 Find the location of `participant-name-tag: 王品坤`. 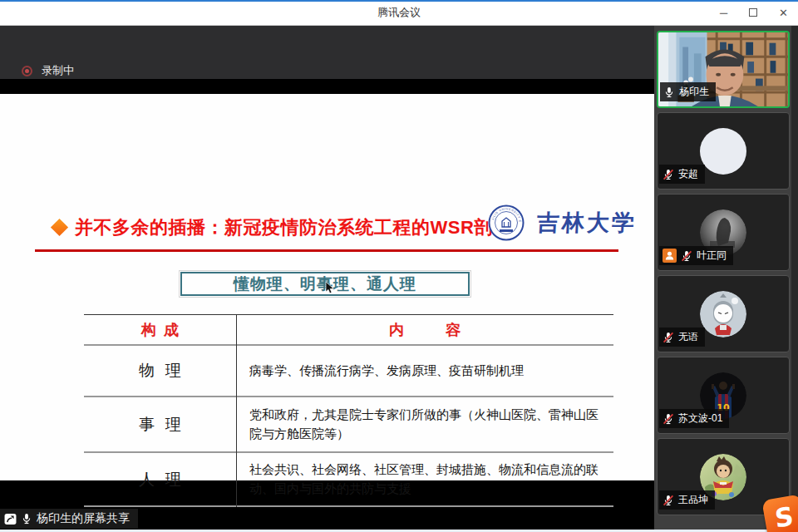

participant-name-tag: 王品坤 is located at coordinates (687, 500).